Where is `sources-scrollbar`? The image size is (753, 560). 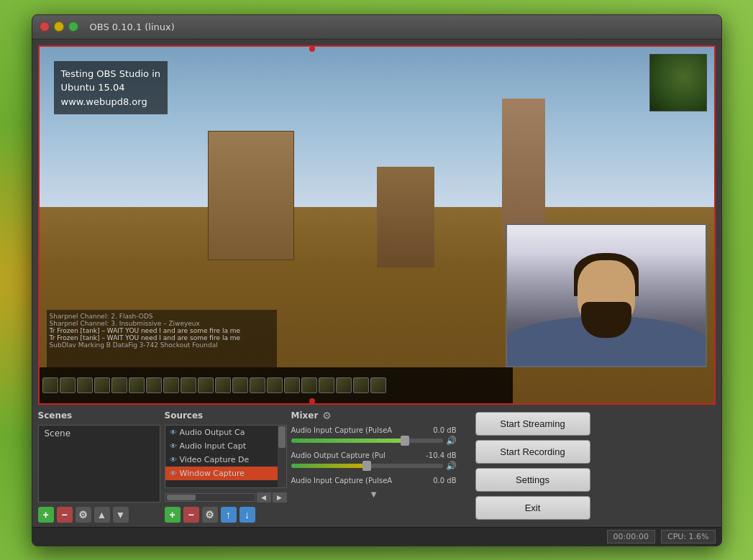 sources-scrollbar is located at coordinates (282, 456).